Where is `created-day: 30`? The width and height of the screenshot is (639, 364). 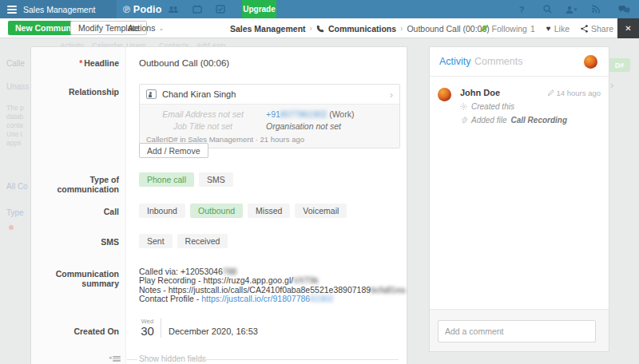 created-day: 30 is located at coordinates (147, 331).